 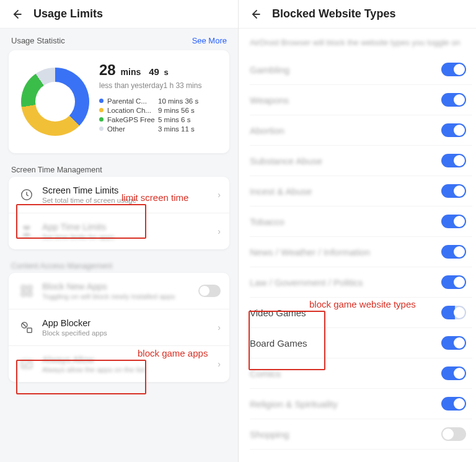 I want to click on blocked-type-item: Gambling, so click(x=361, y=69).